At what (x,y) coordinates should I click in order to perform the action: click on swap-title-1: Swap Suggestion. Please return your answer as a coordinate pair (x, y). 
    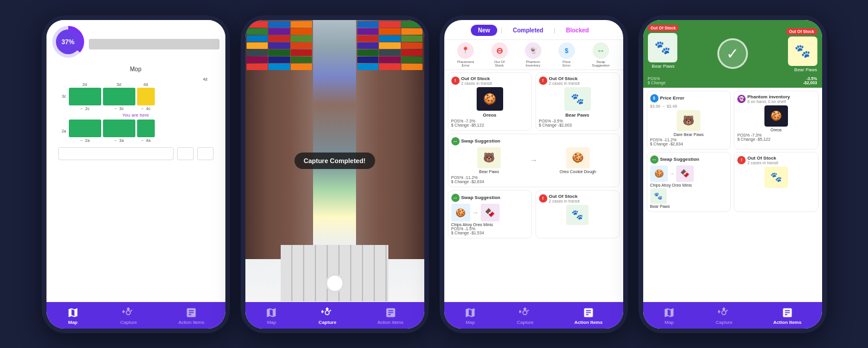
    Looking at the image, I should click on (481, 141).